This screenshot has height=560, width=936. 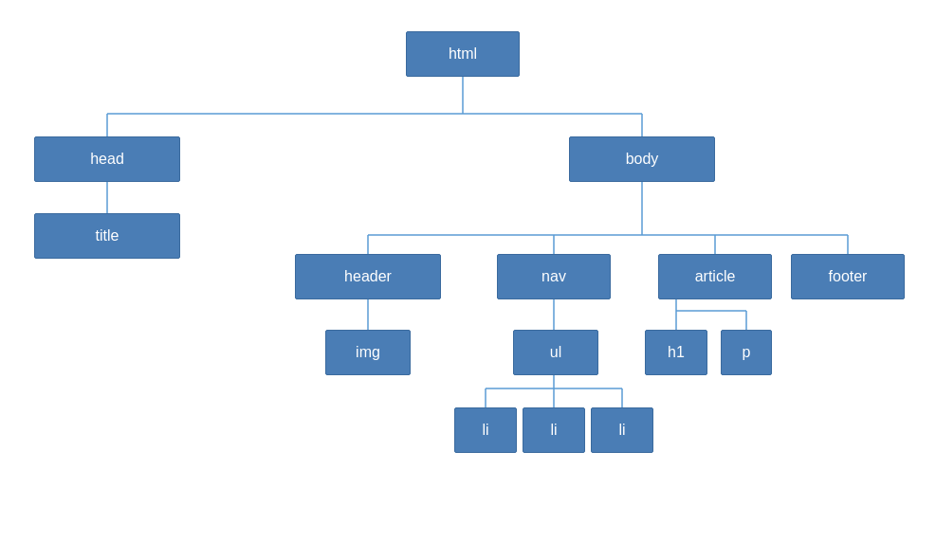 What do you see at coordinates (107, 236) in the screenshot?
I see `node-title: title` at bounding box center [107, 236].